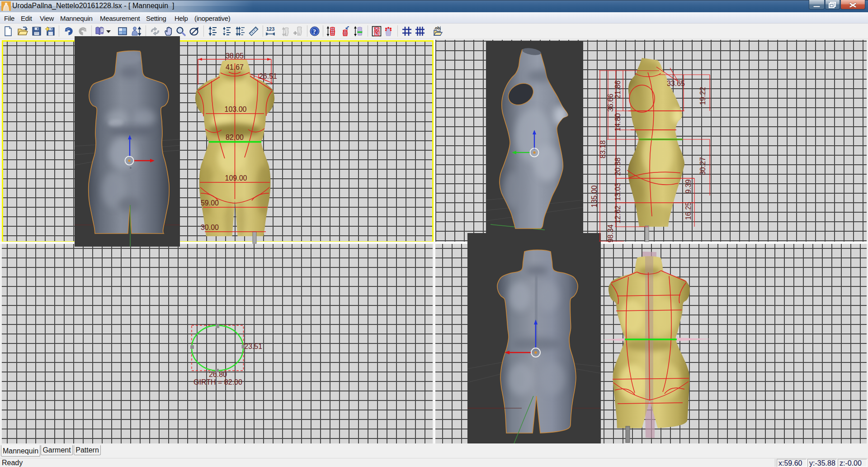 The image size is (868, 467). What do you see at coordinates (210, 227) in the screenshot?
I see `svg-text: 30.00` at bounding box center [210, 227].